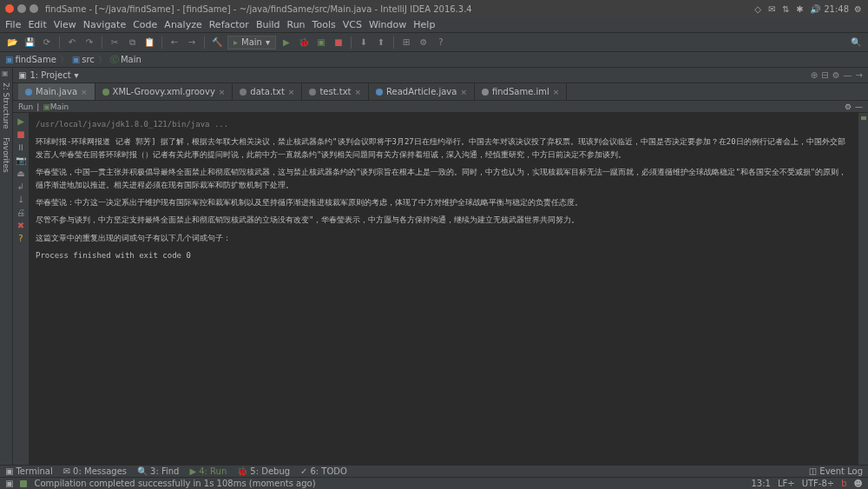 Image resolution: width=868 pixels, height=489 pixels. What do you see at coordinates (21, 200) in the screenshot?
I see `scroll-to-end-icon: ⤓` at bounding box center [21, 200].